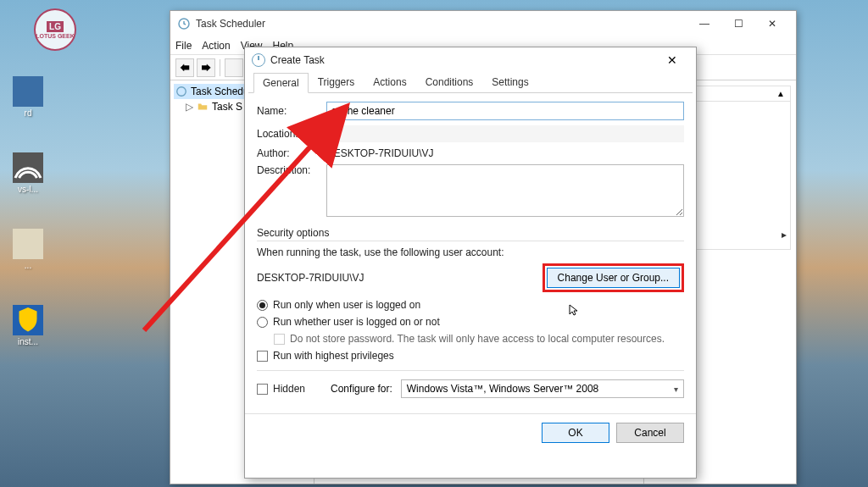 This screenshot has width=868, height=487. I want to click on maximize-button: ☐, so click(738, 24).